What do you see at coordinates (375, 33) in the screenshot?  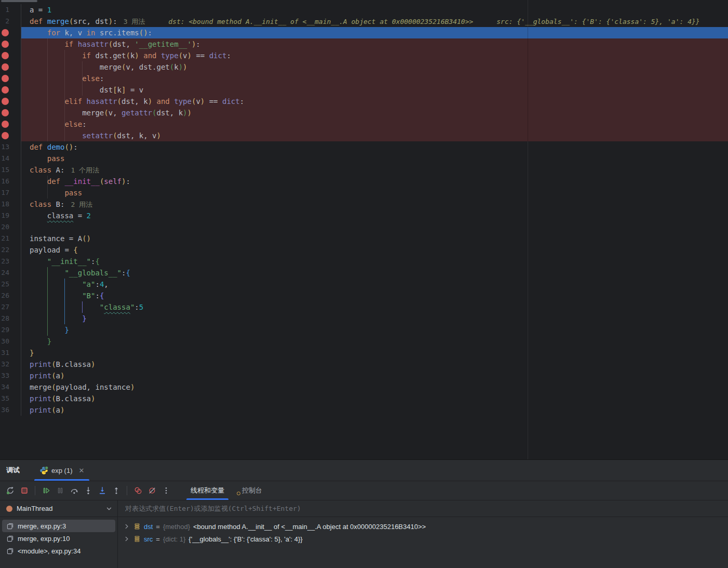 I see `code-text-line-3: for k, v in src.items():` at bounding box center [375, 33].